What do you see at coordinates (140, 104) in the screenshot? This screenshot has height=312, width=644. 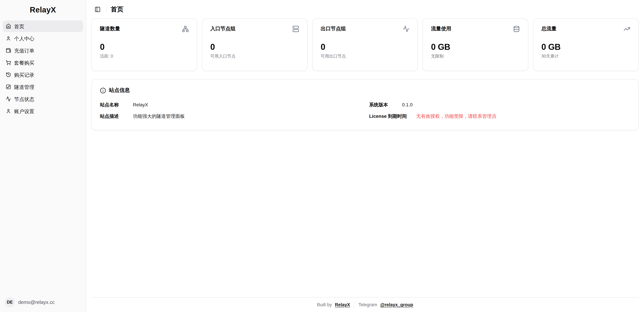 I see `site-name-value: RelayX` at bounding box center [140, 104].